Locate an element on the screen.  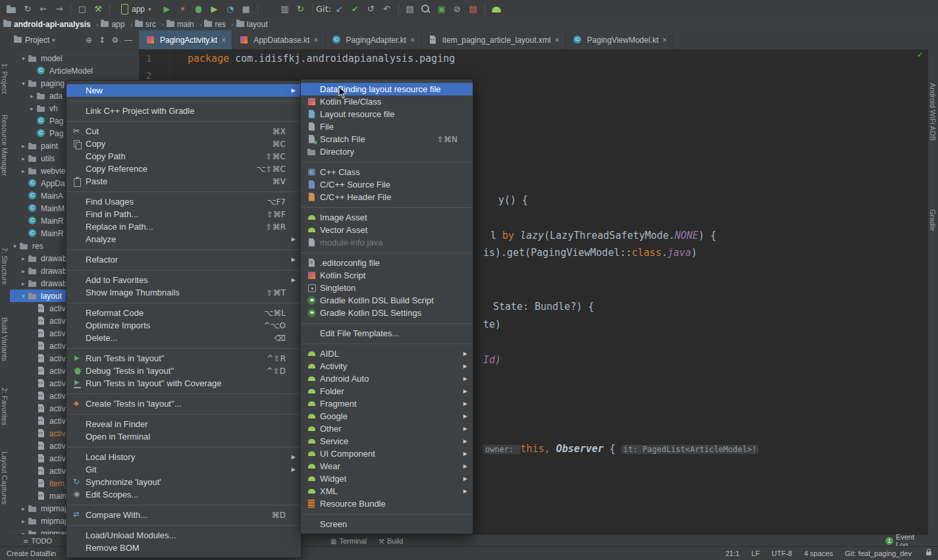
settings-gear-icon: ⚙ is located at coordinates (115, 40).